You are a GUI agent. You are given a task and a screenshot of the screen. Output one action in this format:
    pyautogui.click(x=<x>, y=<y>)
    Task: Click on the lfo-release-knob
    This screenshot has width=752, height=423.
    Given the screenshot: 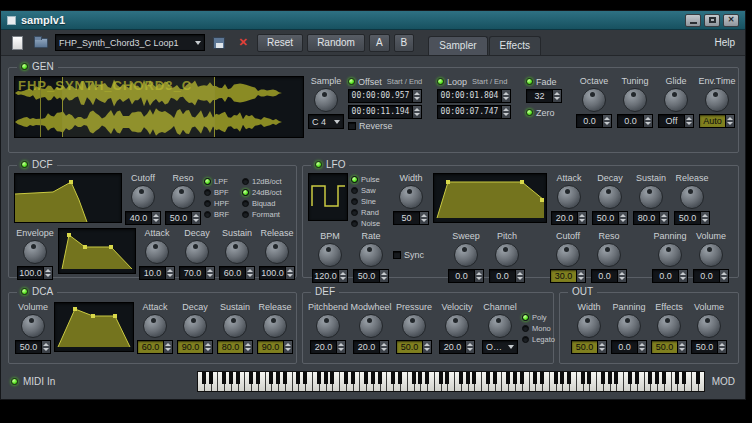 What is the action you would take?
    pyautogui.click(x=692, y=197)
    